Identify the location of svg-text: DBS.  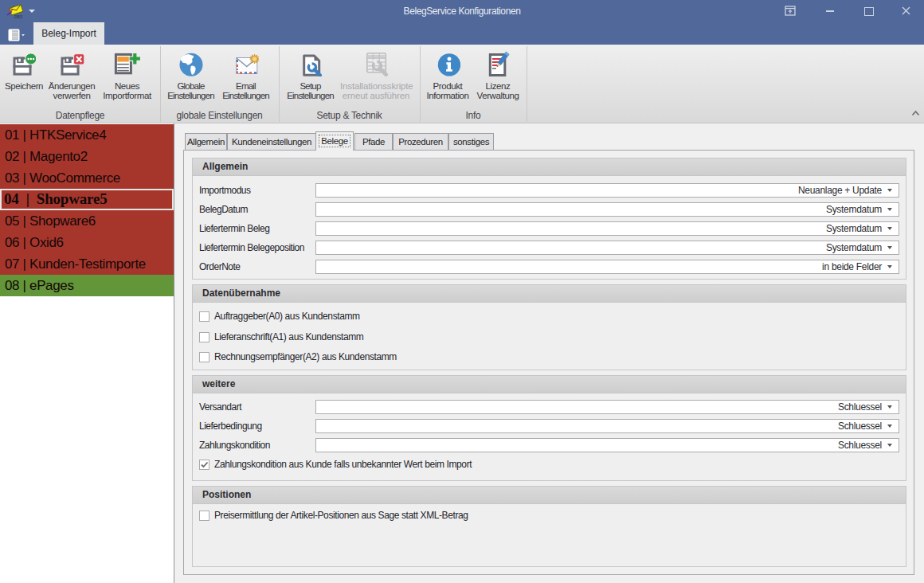
(19, 17).